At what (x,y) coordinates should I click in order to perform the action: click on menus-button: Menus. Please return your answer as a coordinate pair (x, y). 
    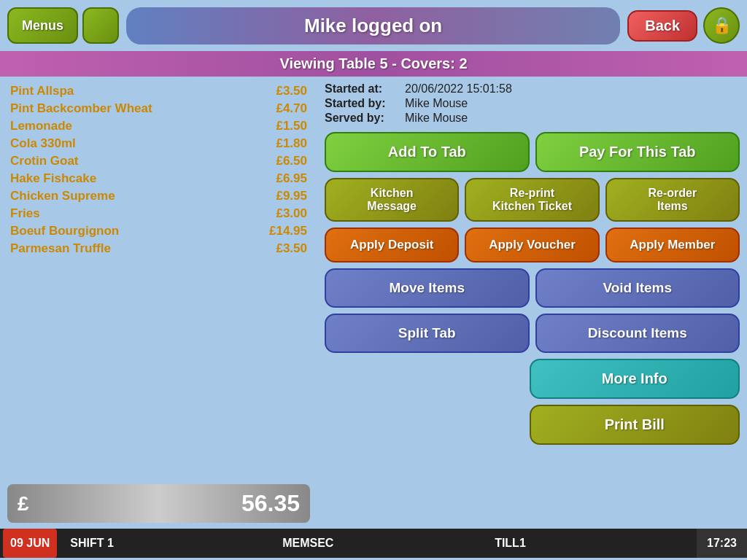
    Looking at the image, I should click on (42, 26).